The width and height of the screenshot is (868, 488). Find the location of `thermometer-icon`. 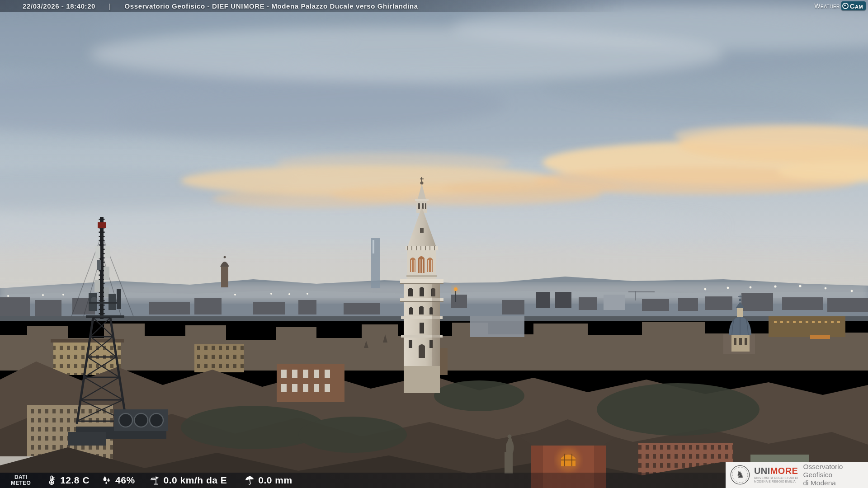

thermometer-icon is located at coordinates (52, 480).